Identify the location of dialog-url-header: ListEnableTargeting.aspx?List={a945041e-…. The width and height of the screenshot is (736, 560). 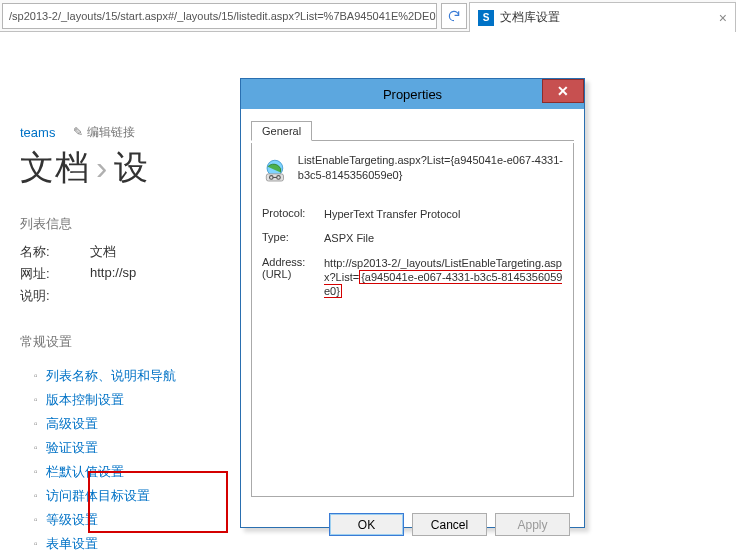
(412, 171).